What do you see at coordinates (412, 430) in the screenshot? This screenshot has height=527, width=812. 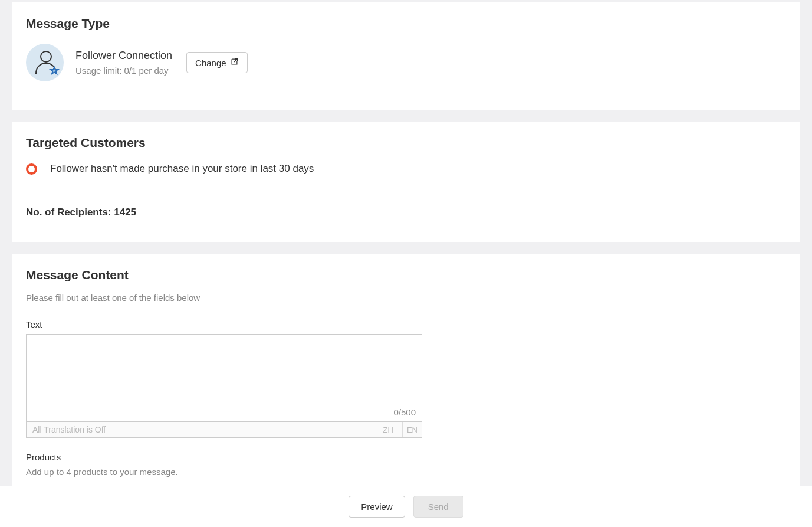 I see `lang-en-button: EN` at bounding box center [412, 430].